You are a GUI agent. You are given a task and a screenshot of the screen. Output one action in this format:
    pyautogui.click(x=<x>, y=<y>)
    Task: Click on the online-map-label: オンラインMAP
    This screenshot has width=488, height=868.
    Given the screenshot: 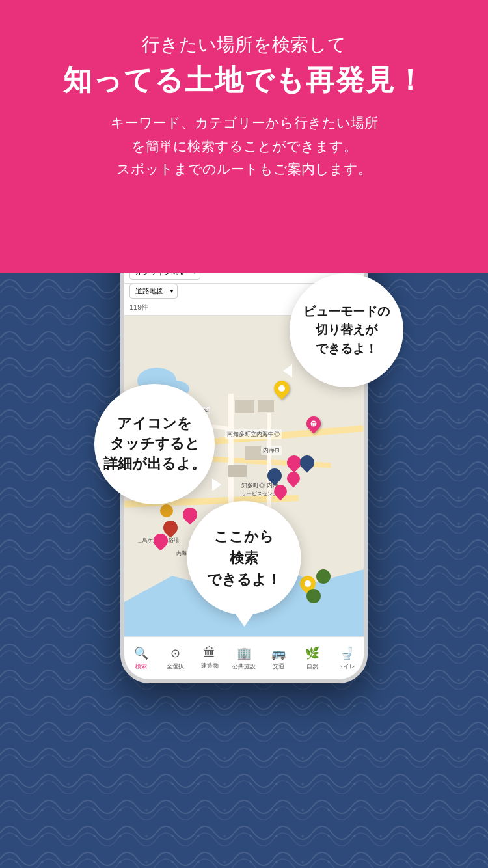 What is the action you would take?
    pyautogui.click(x=161, y=275)
    